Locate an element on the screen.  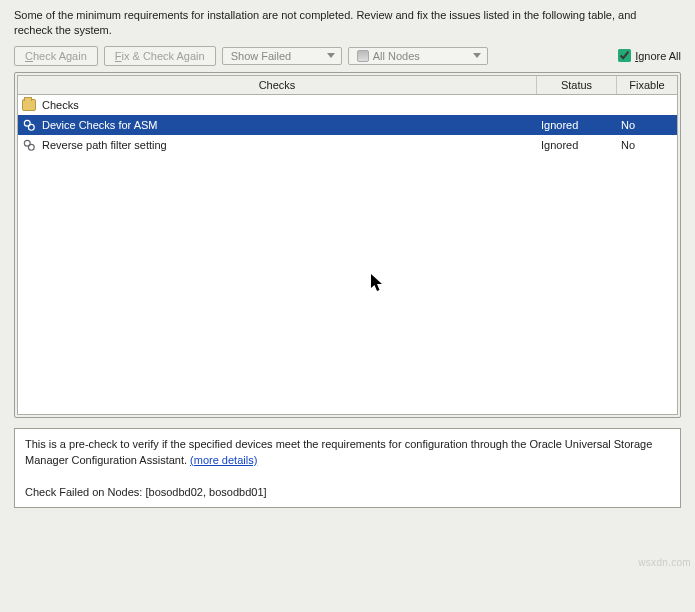
ignore-all-input is located at coordinates (624, 56).